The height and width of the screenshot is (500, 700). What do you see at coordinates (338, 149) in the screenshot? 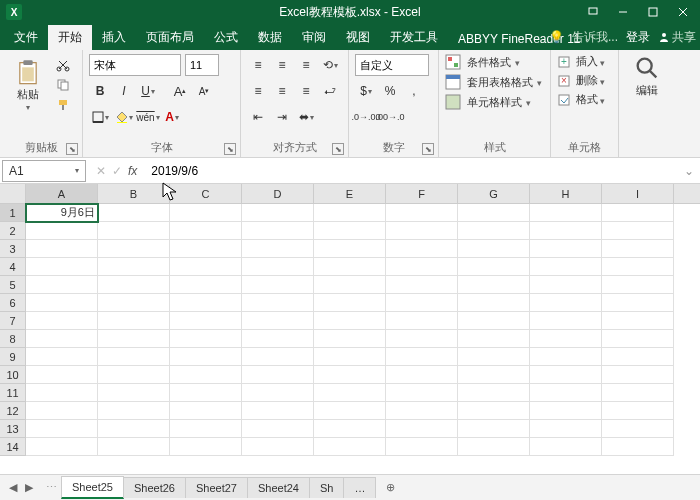
I see `align-dialog-icon: ⬊` at bounding box center [338, 149].